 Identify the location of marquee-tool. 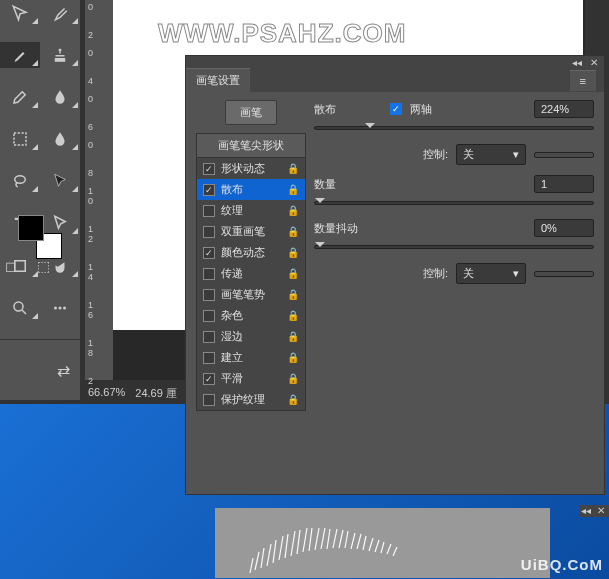
(20, 139).